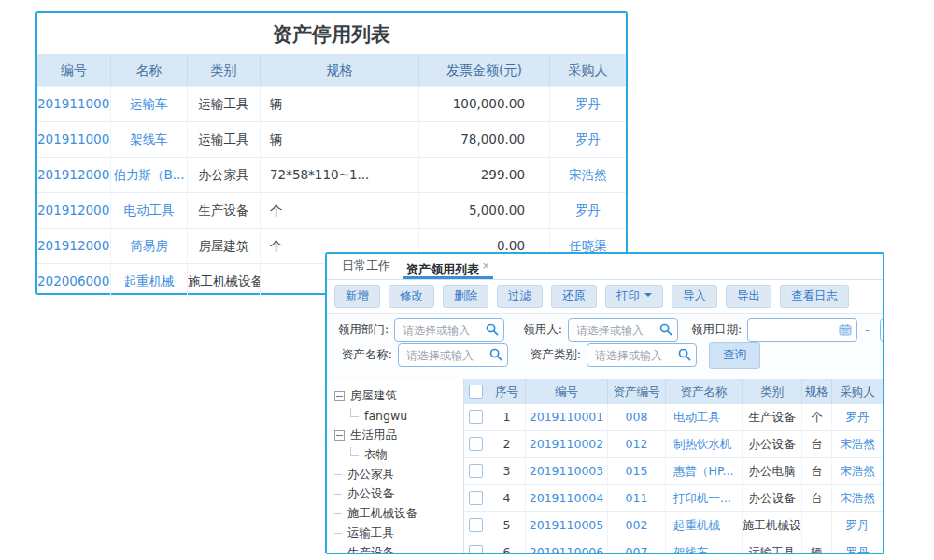 This screenshot has height=560, width=934. What do you see at coordinates (411, 297) in the screenshot?
I see `modify-button: 修改` at bounding box center [411, 297].